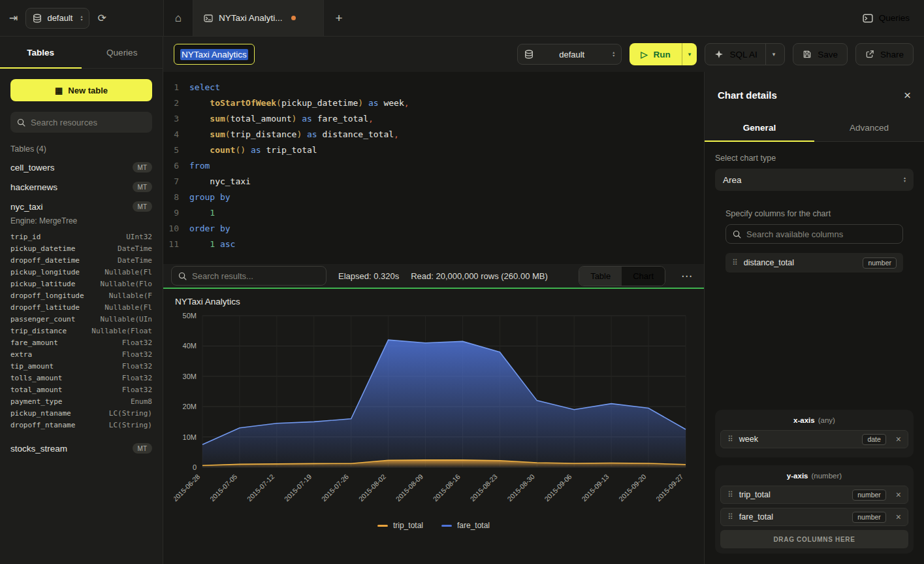 This screenshot has width=924, height=564. What do you see at coordinates (434, 88) in the screenshot?
I see `code-line: 1select` at bounding box center [434, 88].